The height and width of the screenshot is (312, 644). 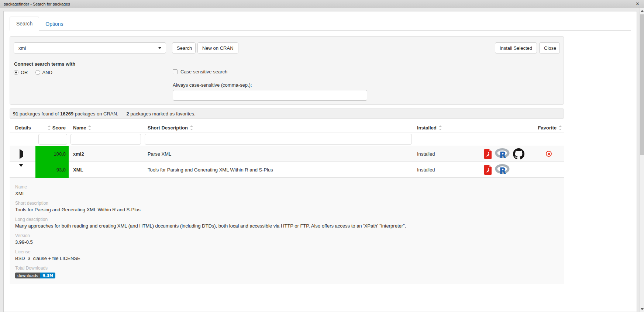 I want to click on found-count: 91, so click(x=16, y=114).